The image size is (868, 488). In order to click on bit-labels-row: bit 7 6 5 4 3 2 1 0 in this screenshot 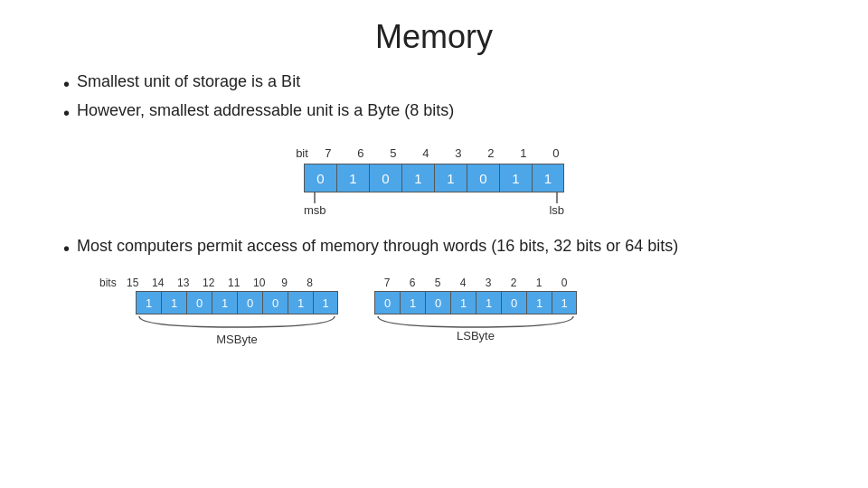, I will do `click(434, 154)`.